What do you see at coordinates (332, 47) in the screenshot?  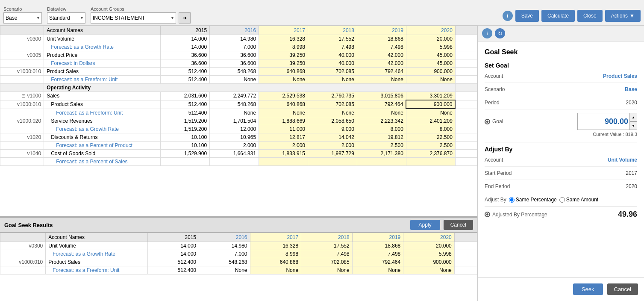 I see `cell-2018: 7.498` at bounding box center [332, 47].